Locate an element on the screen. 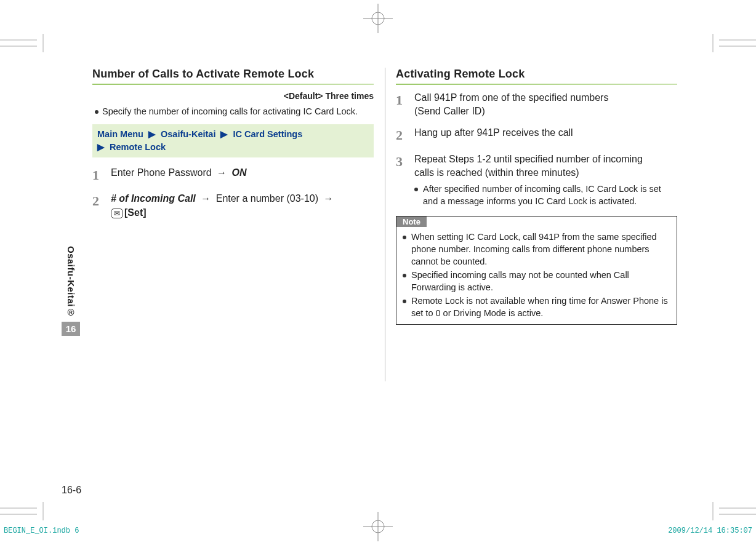 Image resolution: width=756 pixels, height=545 pixels. step-body: # of Incoming Call → Enter a number (03-… is located at coordinates (243, 205).